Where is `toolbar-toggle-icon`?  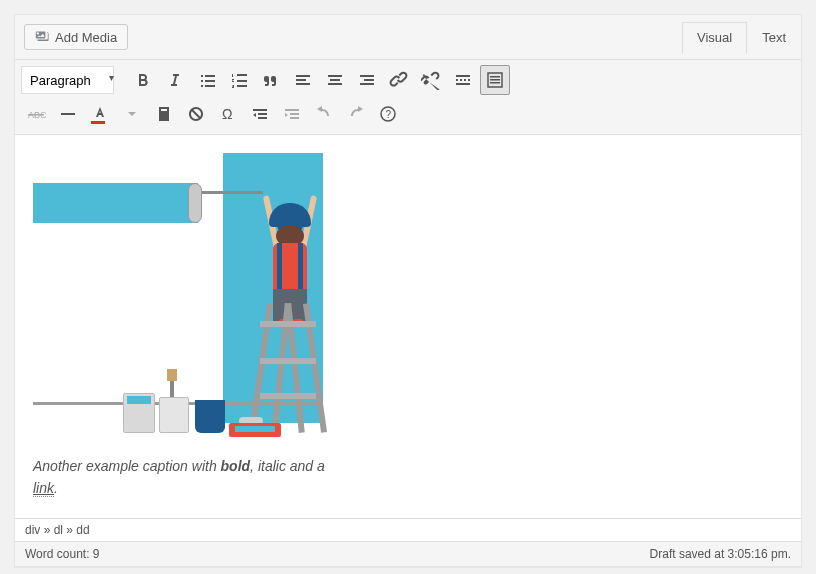 toolbar-toggle-icon is located at coordinates (495, 80).